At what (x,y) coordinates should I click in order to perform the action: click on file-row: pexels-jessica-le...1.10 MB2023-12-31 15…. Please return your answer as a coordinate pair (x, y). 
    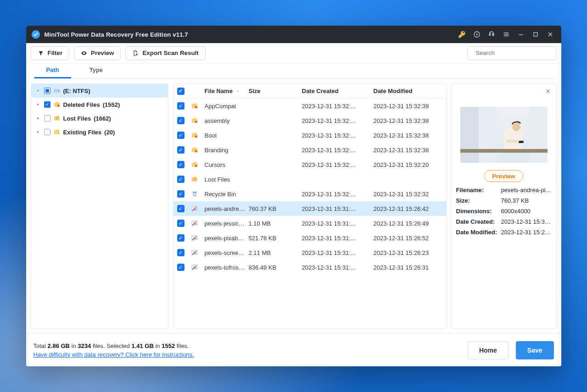
    Looking at the image, I should click on (310, 223).